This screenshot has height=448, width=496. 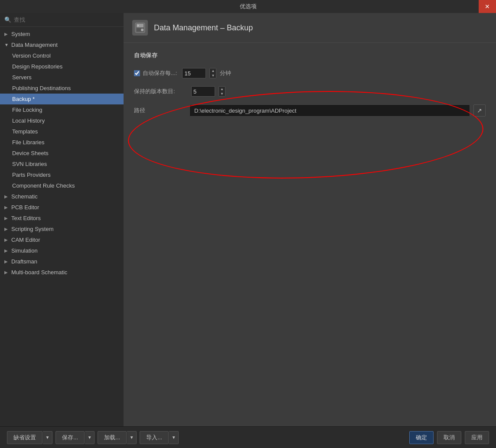 What do you see at coordinates (310, 28) in the screenshot?
I see `content-header: Data Management – Backup` at bounding box center [310, 28].